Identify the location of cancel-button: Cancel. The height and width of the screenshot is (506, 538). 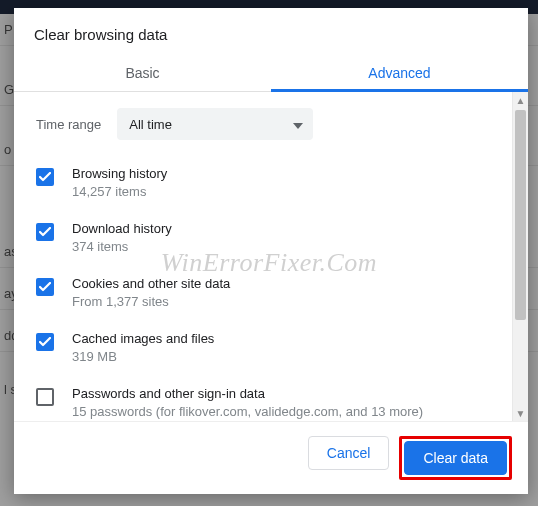
(349, 453).